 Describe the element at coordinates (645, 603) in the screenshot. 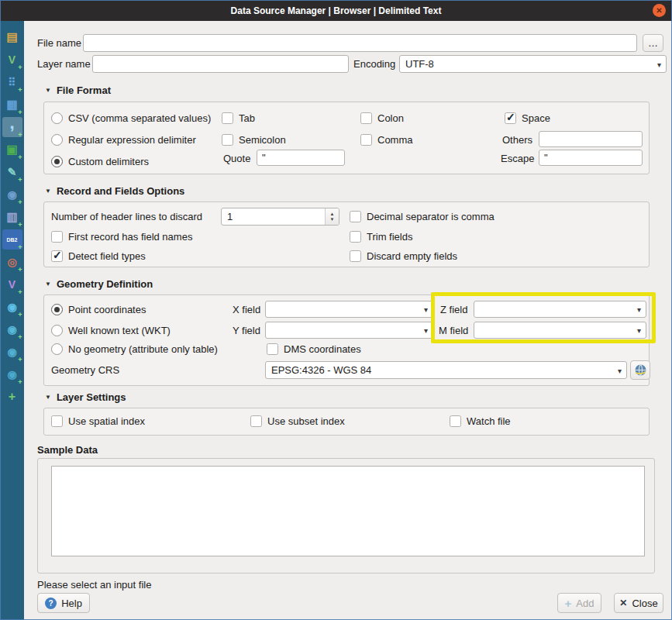

I see `close-button-label: Close` at that location.